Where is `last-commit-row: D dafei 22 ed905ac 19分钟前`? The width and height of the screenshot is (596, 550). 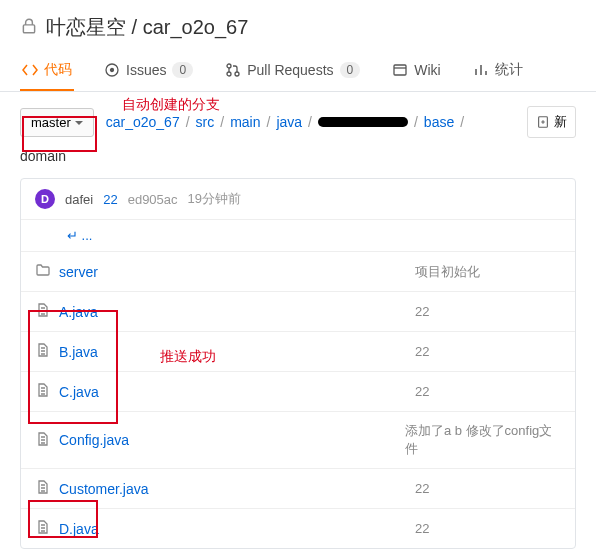 last-commit-row: D dafei 22 ed905ac 19分钟前 is located at coordinates (298, 199).